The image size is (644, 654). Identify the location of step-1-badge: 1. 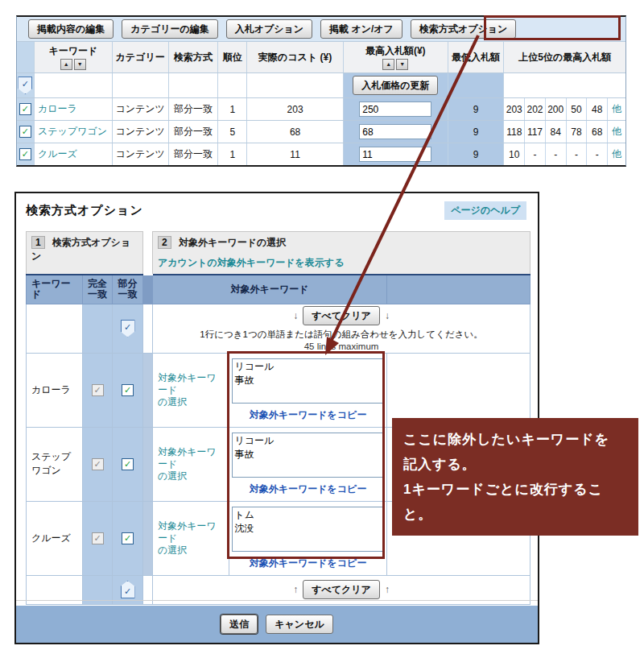
(39, 242).